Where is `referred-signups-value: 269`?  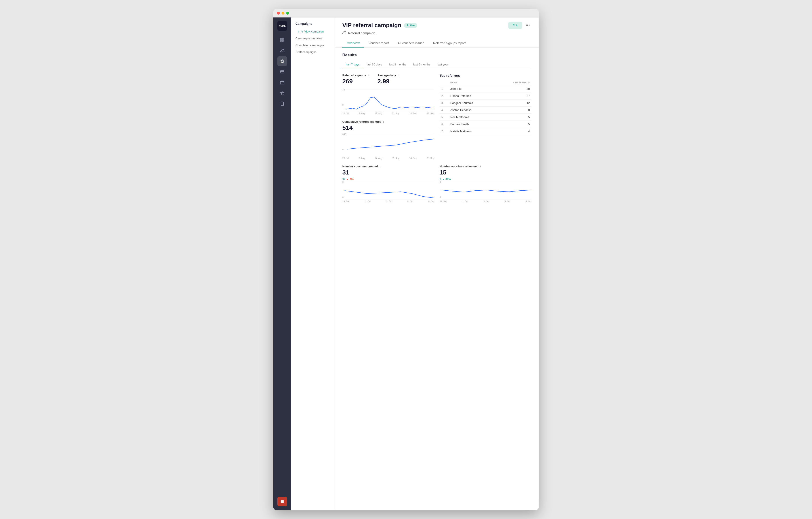
referred-signups-value: 269 is located at coordinates (355, 82).